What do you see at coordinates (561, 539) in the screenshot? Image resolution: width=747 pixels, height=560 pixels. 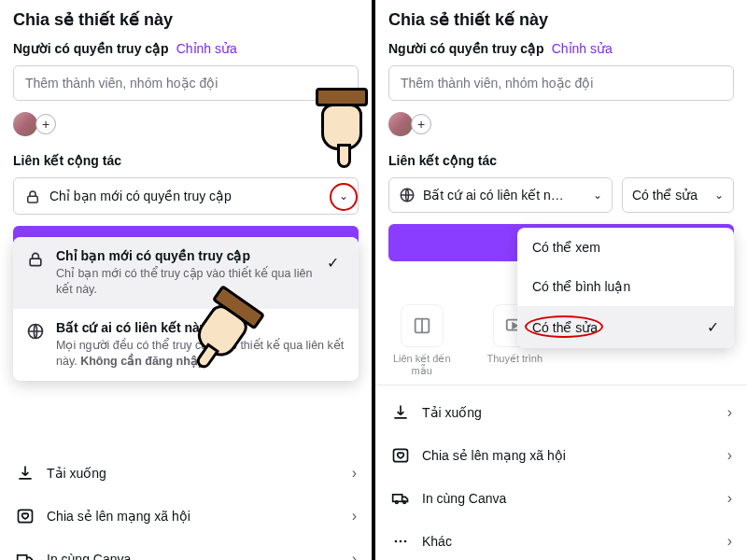 I see `more-item: Khác ›` at bounding box center [561, 539].